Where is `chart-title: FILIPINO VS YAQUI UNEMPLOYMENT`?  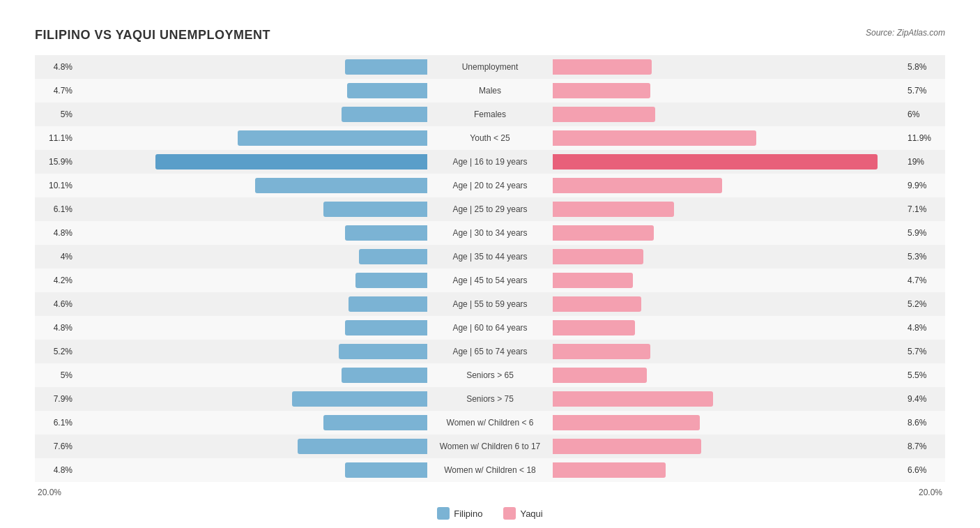
chart-title: FILIPINO VS YAQUI UNEMPLOYMENT is located at coordinates (153, 35).